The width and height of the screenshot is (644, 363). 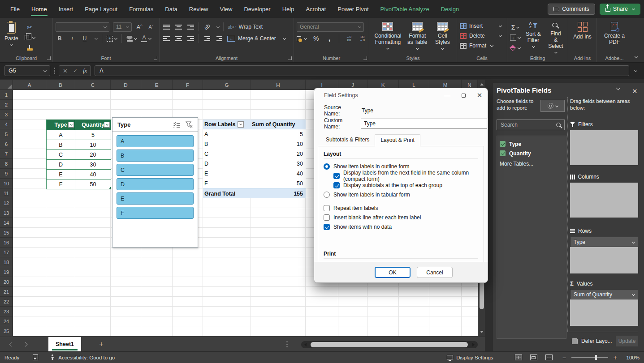 What do you see at coordinates (447, 95) in the screenshot?
I see `minimize-icon: —` at bounding box center [447, 95].